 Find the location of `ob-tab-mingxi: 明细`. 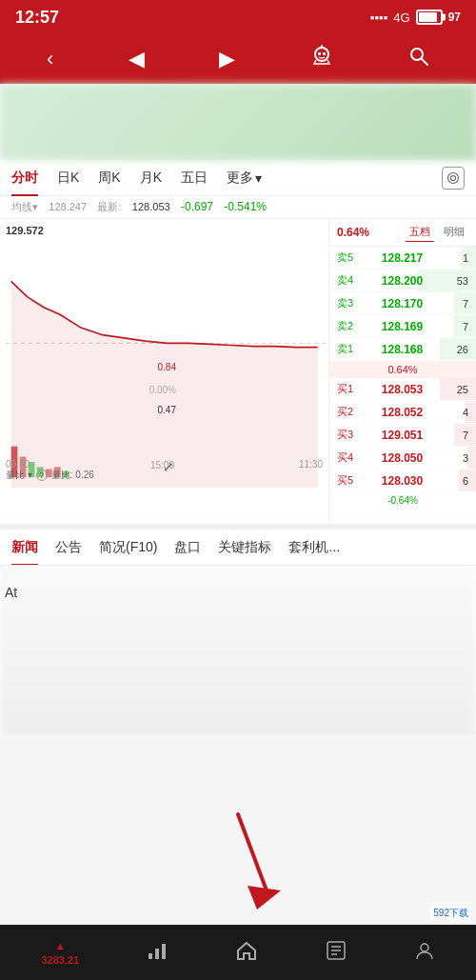

ob-tab-mingxi: 明细 is located at coordinates (454, 232).